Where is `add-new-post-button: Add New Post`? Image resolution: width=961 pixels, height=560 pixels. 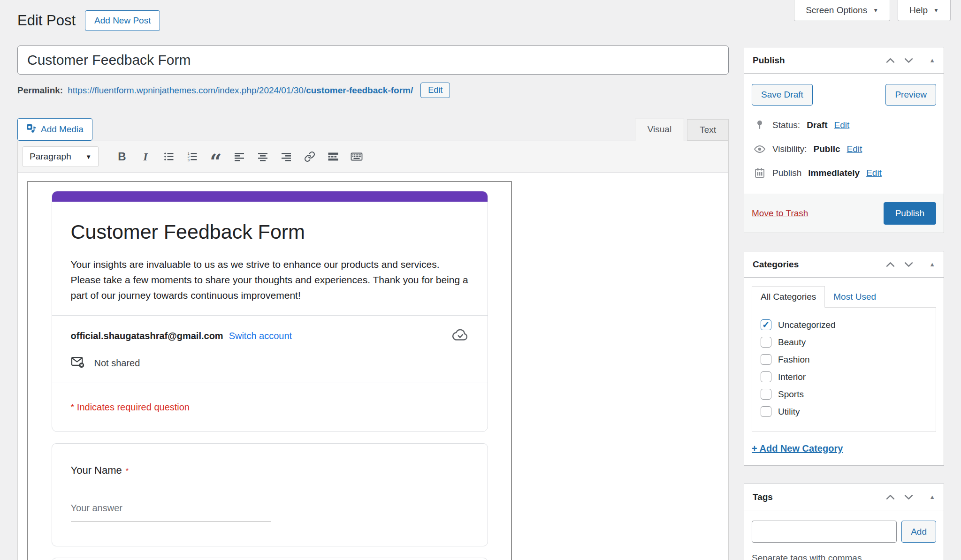 add-new-post-button: Add New Post is located at coordinates (122, 21).